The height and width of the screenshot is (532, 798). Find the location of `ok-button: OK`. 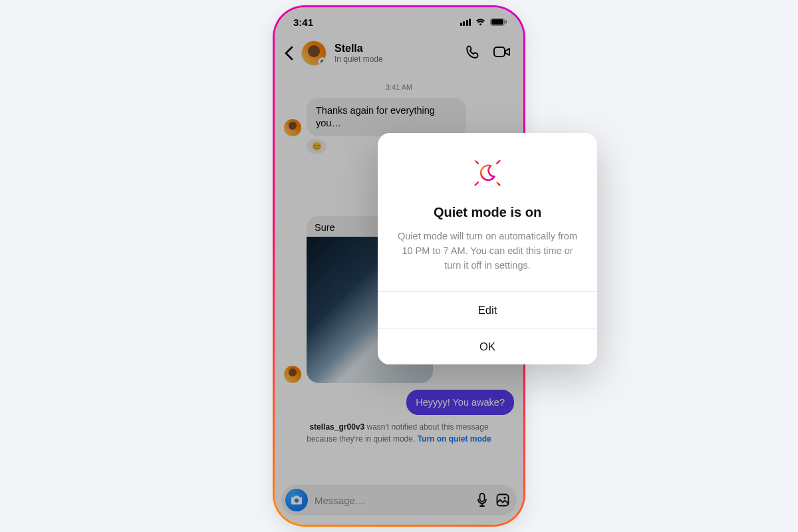

ok-button: OK is located at coordinates (487, 346).